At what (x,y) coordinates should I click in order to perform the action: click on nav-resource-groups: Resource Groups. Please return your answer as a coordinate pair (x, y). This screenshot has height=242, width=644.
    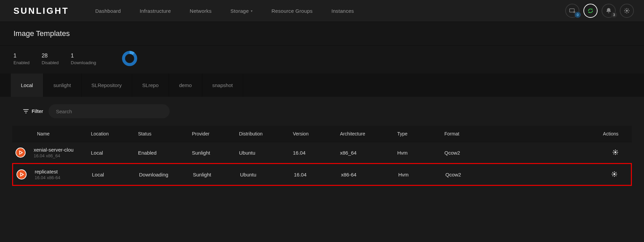
    Looking at the image, I should click on (292, 11).